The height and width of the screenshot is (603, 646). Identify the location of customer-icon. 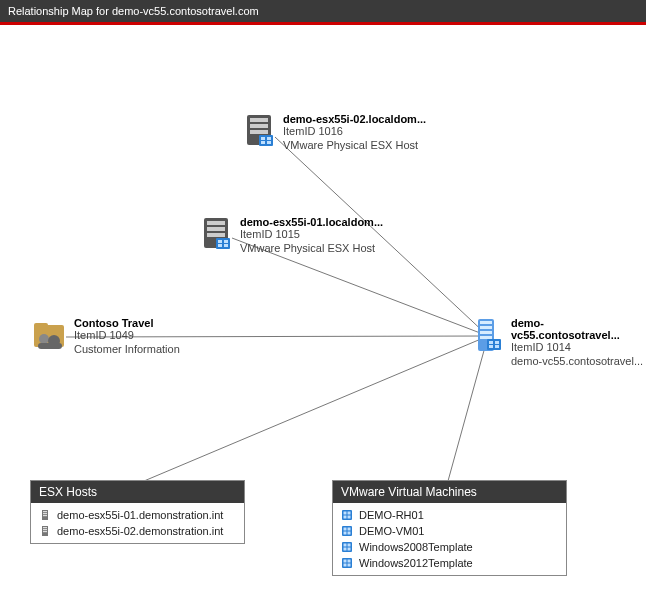
(50, 335).